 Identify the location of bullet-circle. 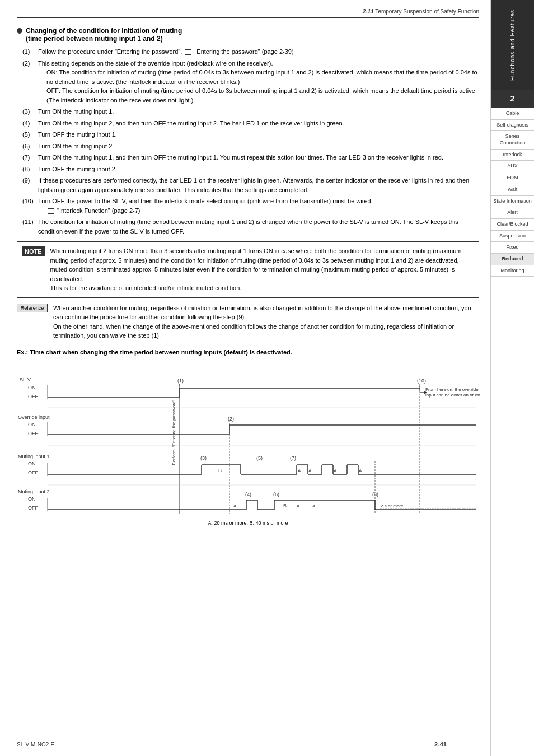
(20, 31).